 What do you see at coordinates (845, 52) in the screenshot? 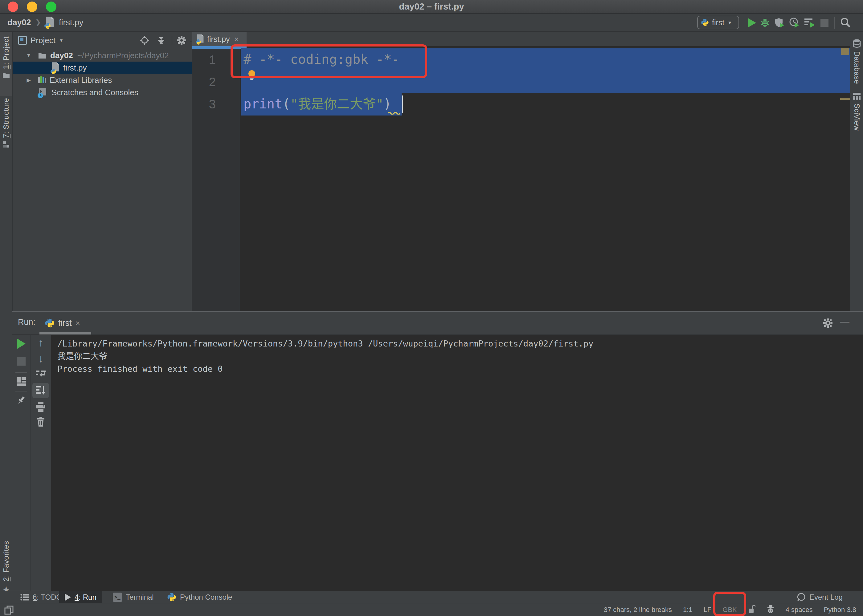
I see `inspection-status-square` at bounding box center [845, 52].